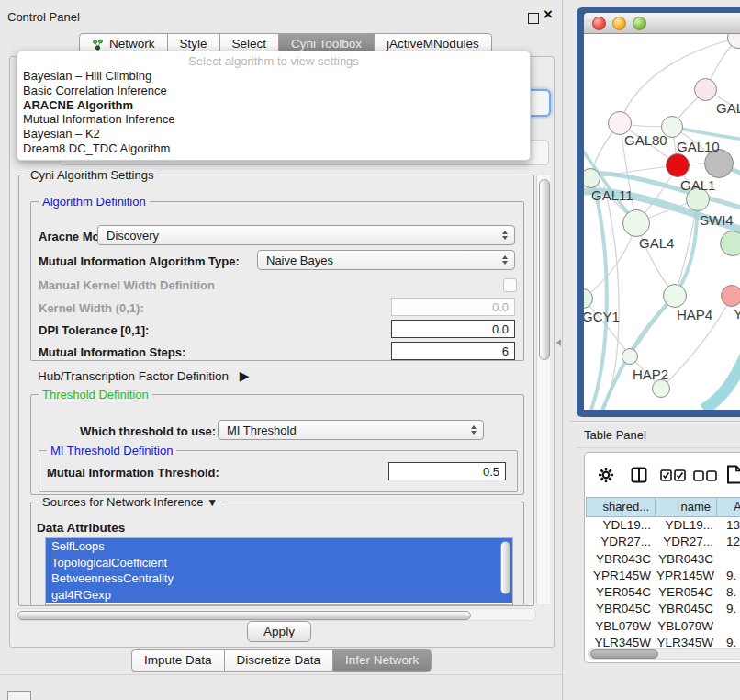 Image resolution: width=740 pixels, height=700 pixels. What do you see at coordinates (705, 476) in the screenshot?
I see `unchecked-boxes-icon` at bounding box center [705, 476].